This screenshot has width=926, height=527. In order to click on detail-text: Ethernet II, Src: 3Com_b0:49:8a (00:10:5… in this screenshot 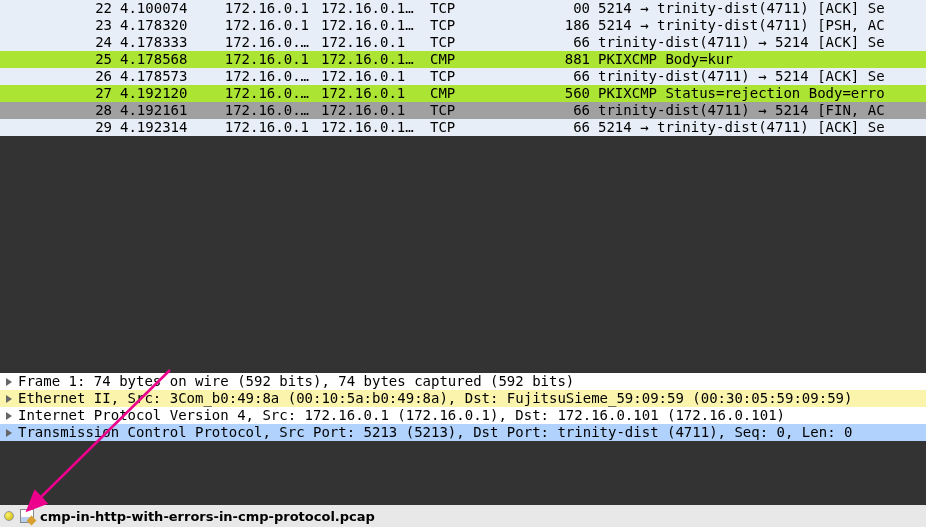, I will do `click(435, 398)`.